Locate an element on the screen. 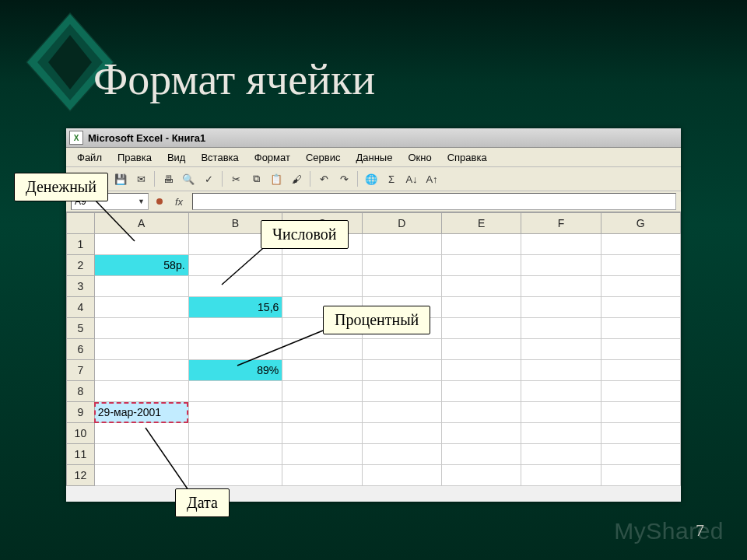 The image size is (747, 560). watermark: MyShared is located at coordinates (669, 531).